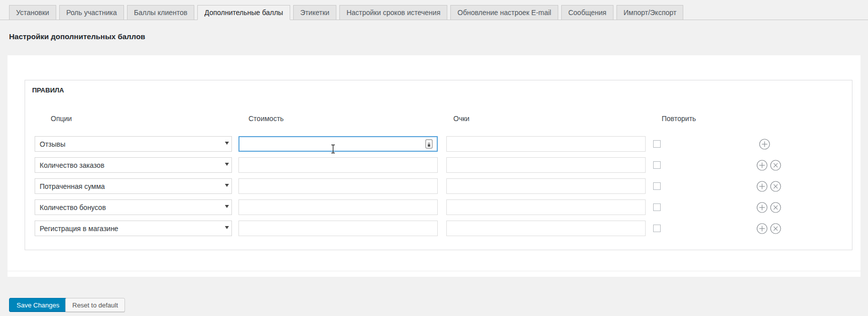 This screenshot has width=868, height=316. Describe the element at coordinates (434, 271) in the screenshot. I see `divider` at that location.